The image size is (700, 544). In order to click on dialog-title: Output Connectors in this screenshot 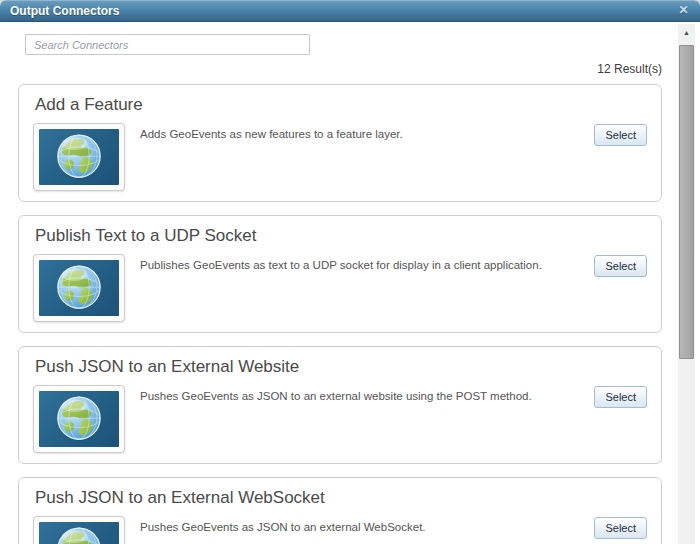, I will do `click(64, 11)`.